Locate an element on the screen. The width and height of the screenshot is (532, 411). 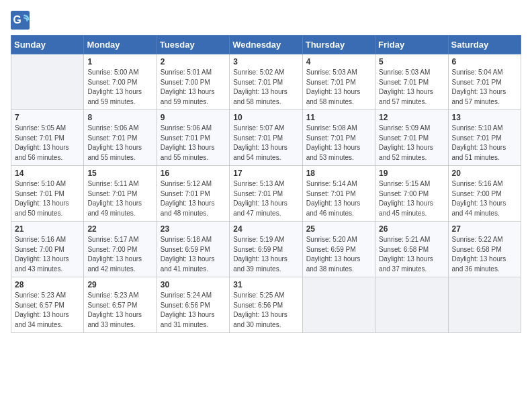
weekday-header-cell: Wednesday is located at coordinates (266, 45).